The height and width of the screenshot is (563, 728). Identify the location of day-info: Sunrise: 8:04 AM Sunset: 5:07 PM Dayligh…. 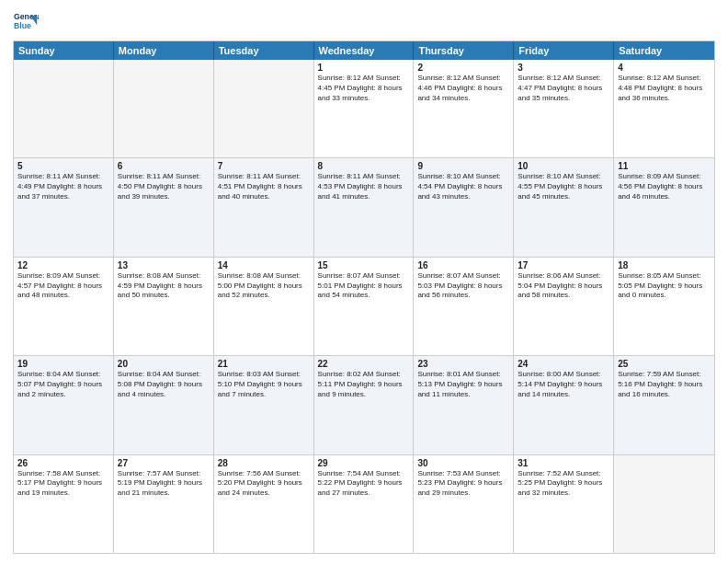
(63, 385).